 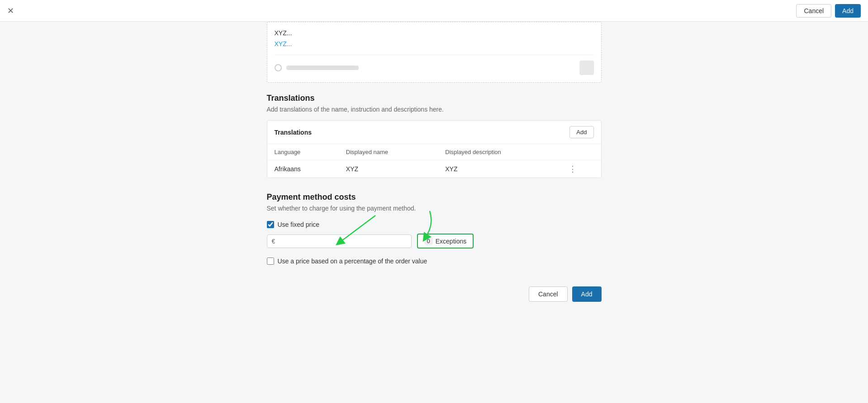 I want to click on translations-heading: Translations, so click(x=434, y=98).